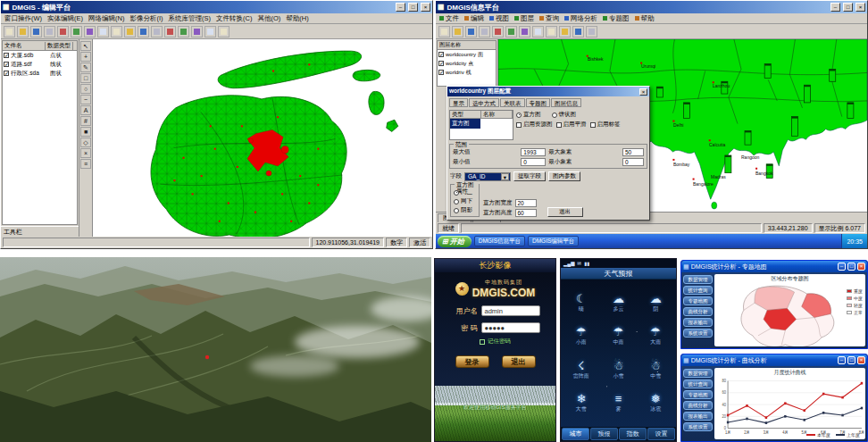  Describe the element at coordinates (549, 19) in the screenshot. I see `menu-item: 查询` at that location.